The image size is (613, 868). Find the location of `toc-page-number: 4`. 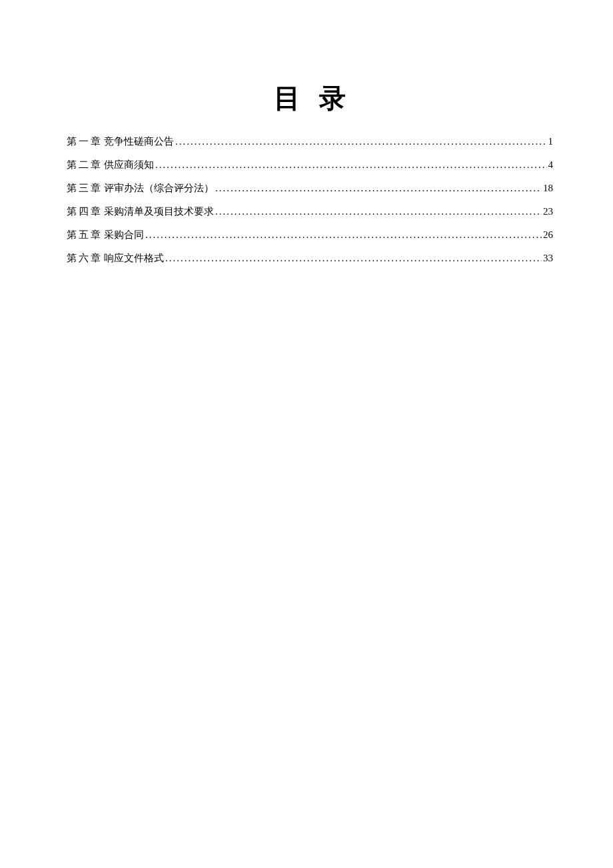

toc-page-number: 4 is located at coordinates (551, 165).